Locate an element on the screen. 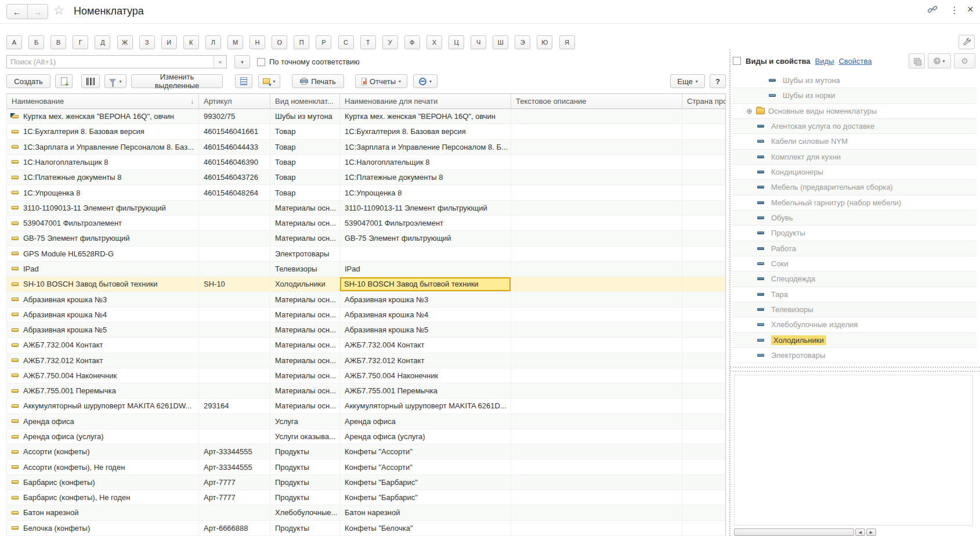  tree-item: Спецодежда is located at coordinates (854, 279).